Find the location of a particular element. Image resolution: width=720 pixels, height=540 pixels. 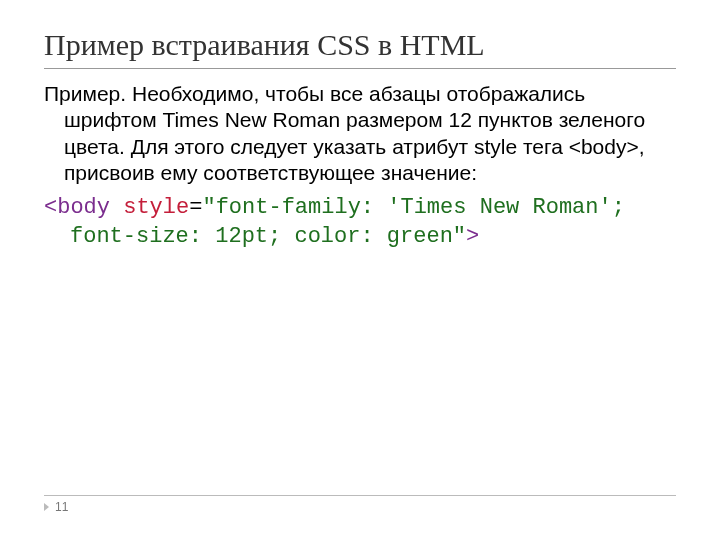

slide-footer: 11 is located at coordinates (360, 504).